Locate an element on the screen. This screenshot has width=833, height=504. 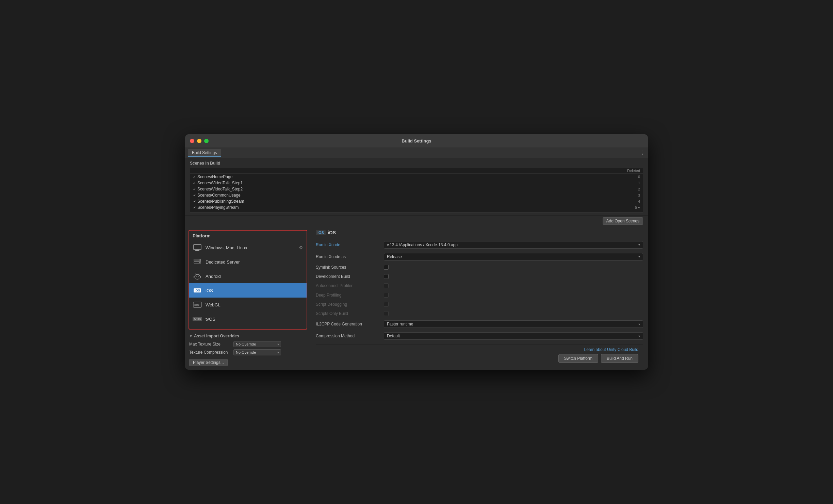
player-settings-row: Player Settings... is located at coordinates (248, 363).